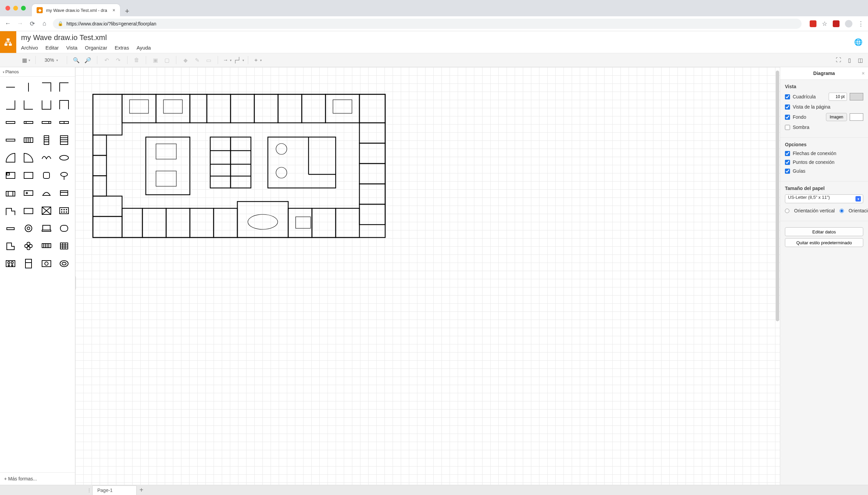  Describe the element at coordinates (64, 105) in the screenshot. I see `shape-wall-u2` at that location.